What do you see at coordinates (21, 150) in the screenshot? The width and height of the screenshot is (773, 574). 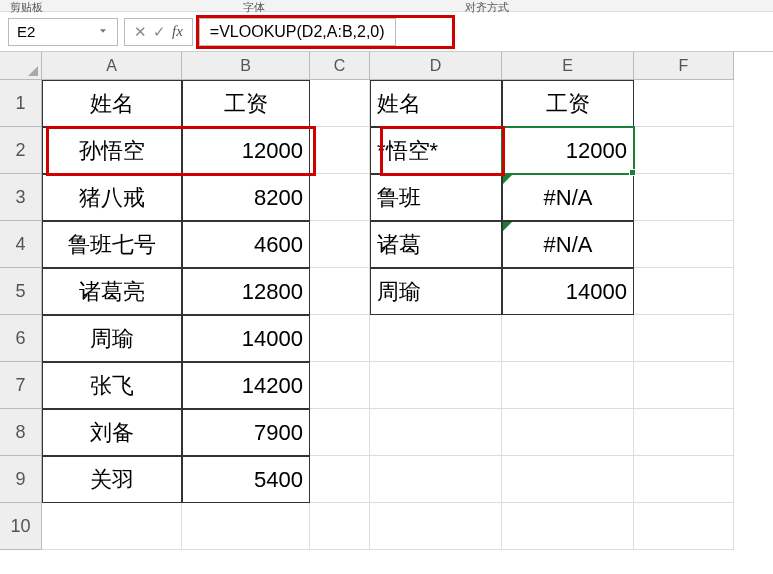 I see `row-header-2: 2` at bounding box center [21, 150].